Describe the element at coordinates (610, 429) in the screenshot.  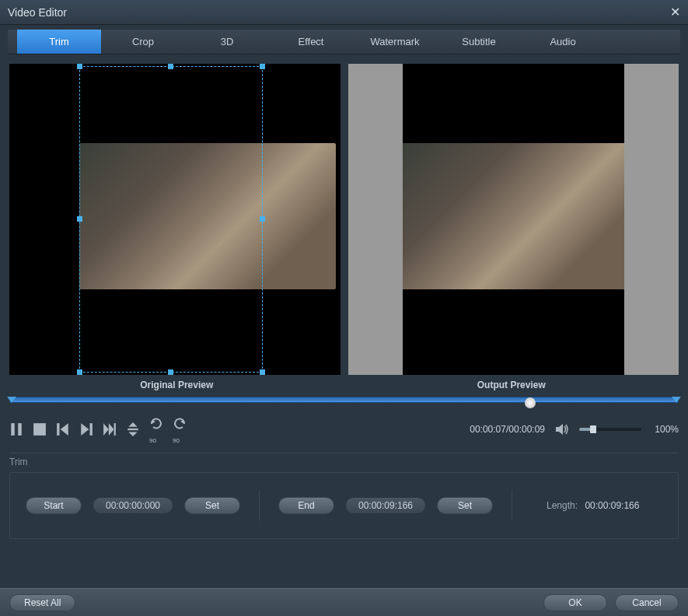
I see `volume-slider` at that location.